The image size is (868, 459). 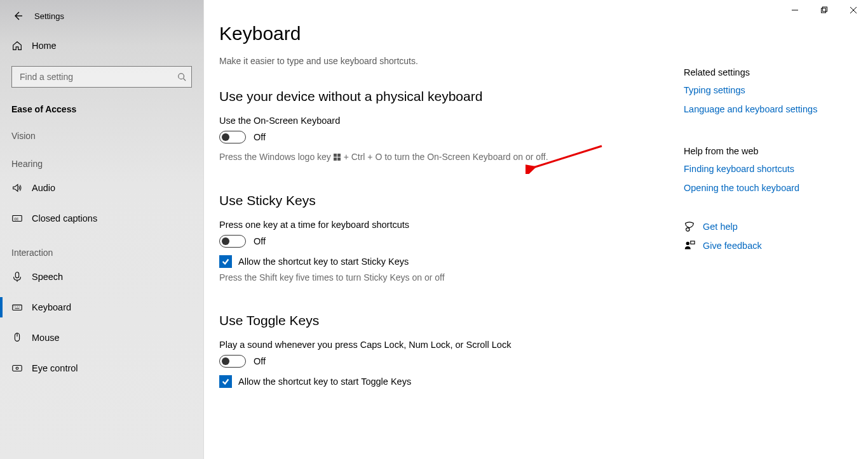 What do you see at coordinates (102, 218) in the screenshot?
I see `nav-closed-captions: cc Closed captions` at bounding box center [102, 218].